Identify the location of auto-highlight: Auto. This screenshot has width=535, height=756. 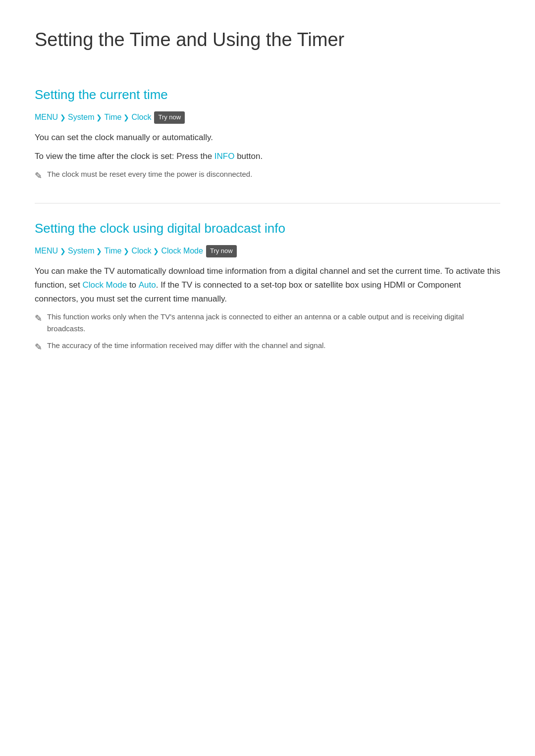
(148, 285).